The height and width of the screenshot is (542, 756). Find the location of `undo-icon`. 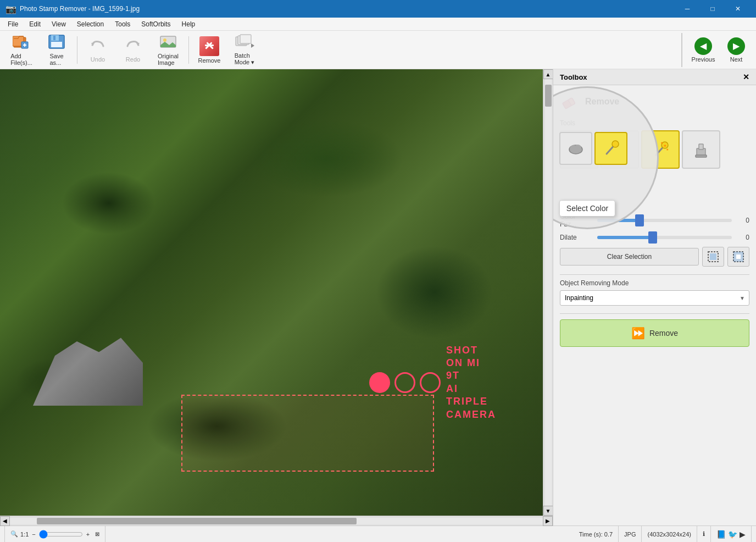

undo-icon is located at coordinates (98, 46).